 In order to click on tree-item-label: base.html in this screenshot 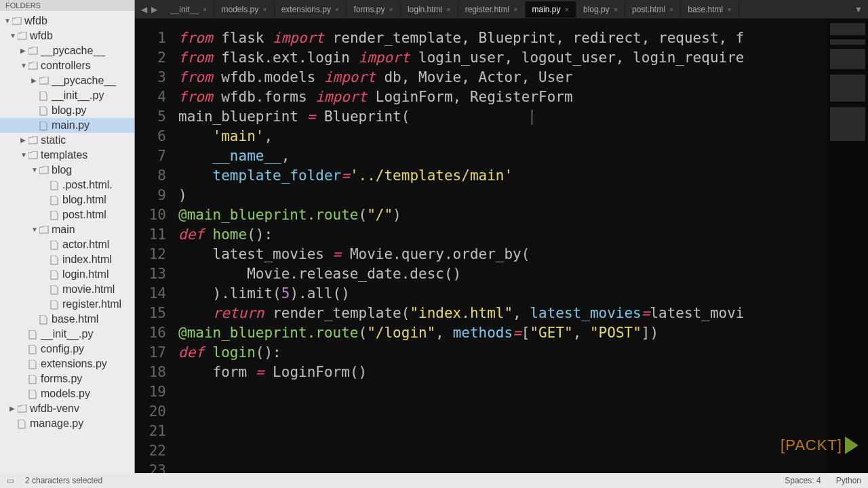, I will do `click(75, 319)`.